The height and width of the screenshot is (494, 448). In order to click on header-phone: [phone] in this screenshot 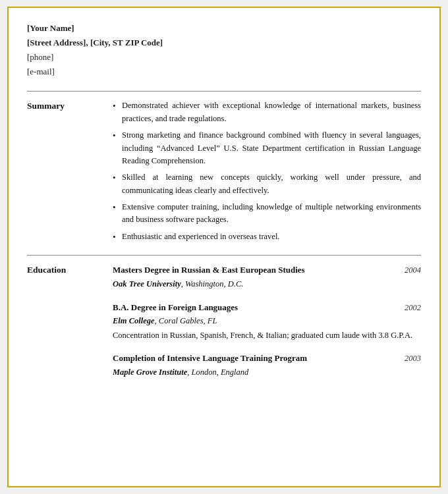, I will do `click(224, 57)`.